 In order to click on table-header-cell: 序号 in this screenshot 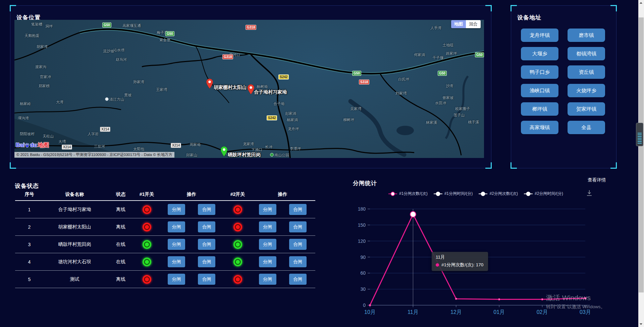, I will do `click(30, 195)`.